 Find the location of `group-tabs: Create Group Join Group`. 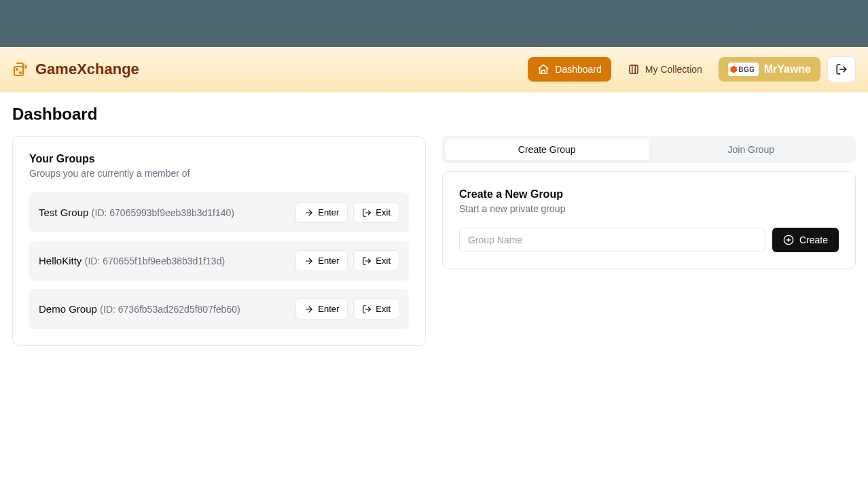

group-tabs: Create Group Join Group is located at coordinates (649, 150).